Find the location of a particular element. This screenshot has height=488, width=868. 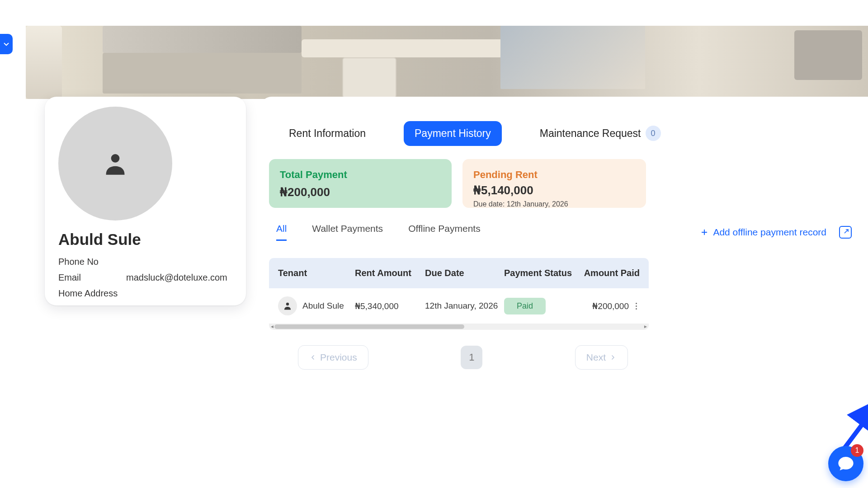

chevron-left-icon is located at coordinates (313, 357).